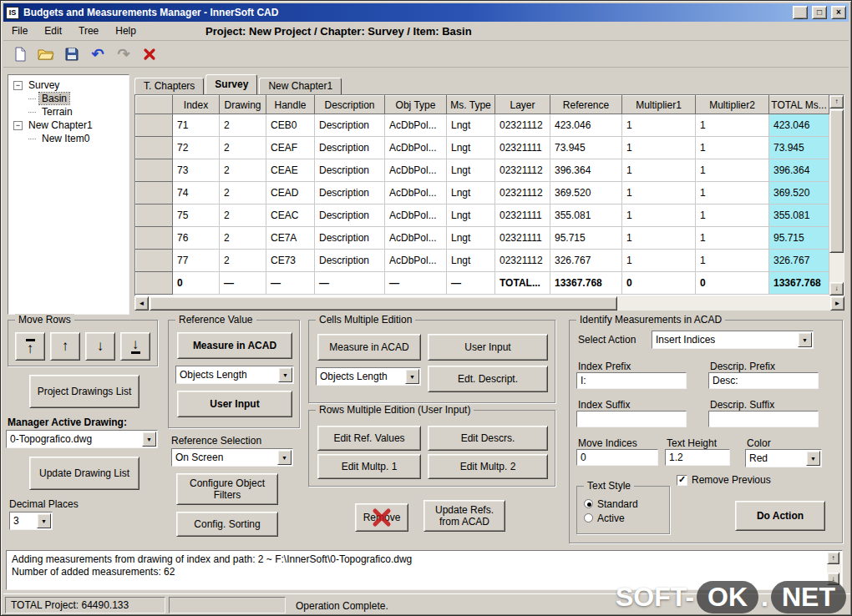 The image size is (852, 616). What do you see at coordinates (135, 346) in the screenshot?
I see `move-to-bottom-button: ↓` at bounding box center [135, 346].